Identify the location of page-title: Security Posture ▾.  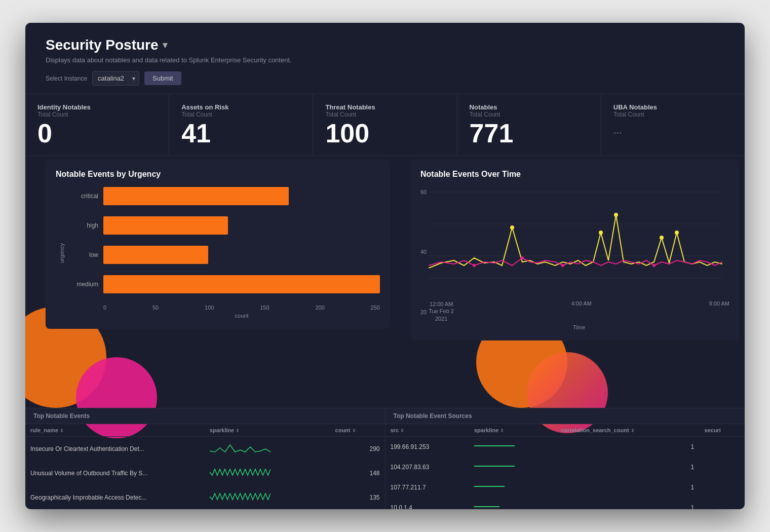
(385, 45).